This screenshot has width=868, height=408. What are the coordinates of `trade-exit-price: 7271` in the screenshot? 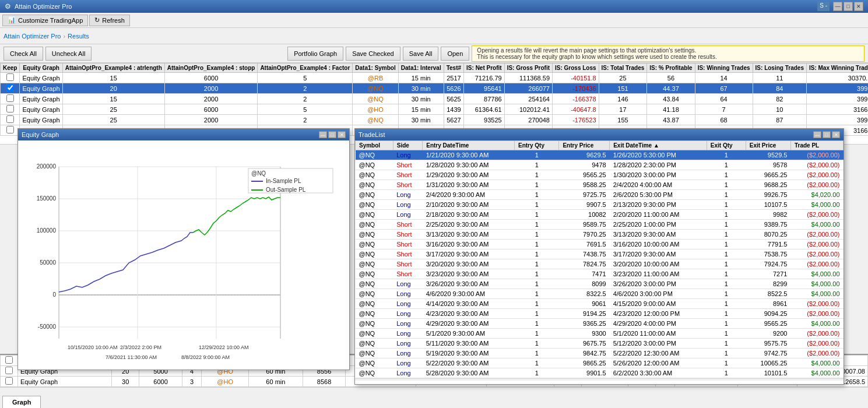 It's located at (768, 274).